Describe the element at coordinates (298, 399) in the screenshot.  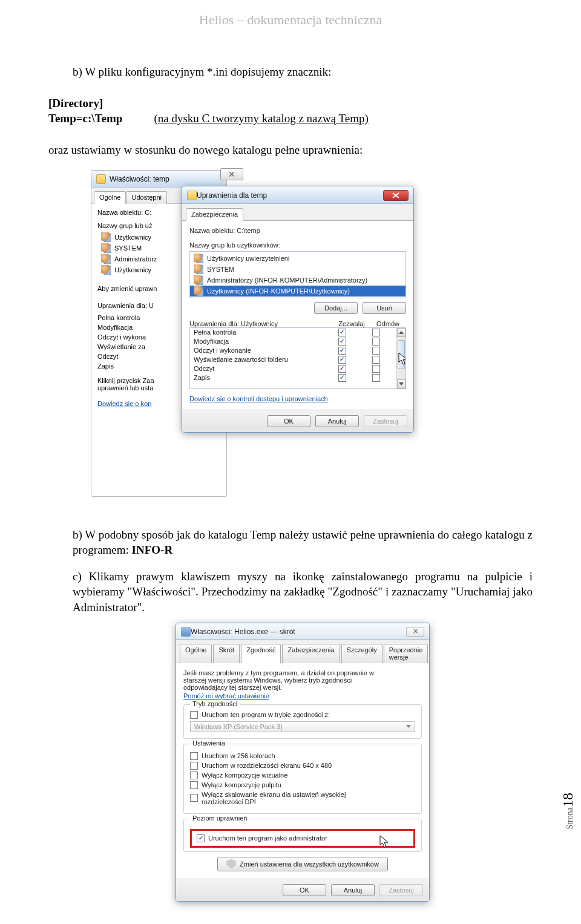
I see `learn-link: Dowiedz sie o kontroli dostępu i uprawni…` at that location.